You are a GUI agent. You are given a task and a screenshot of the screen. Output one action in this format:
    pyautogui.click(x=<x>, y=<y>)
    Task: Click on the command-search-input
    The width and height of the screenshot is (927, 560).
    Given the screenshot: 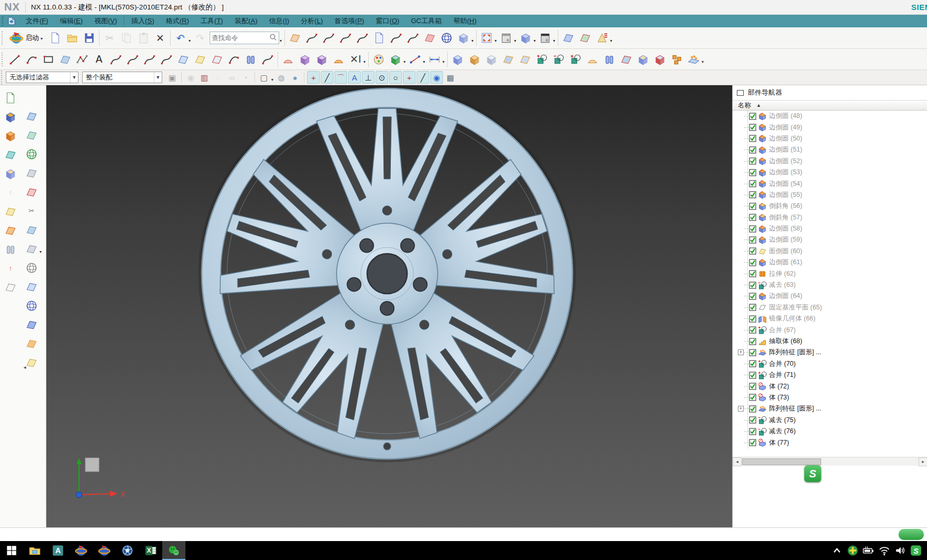 What is the action you would take?
    pyautogui.click(x=240, y=38)
    